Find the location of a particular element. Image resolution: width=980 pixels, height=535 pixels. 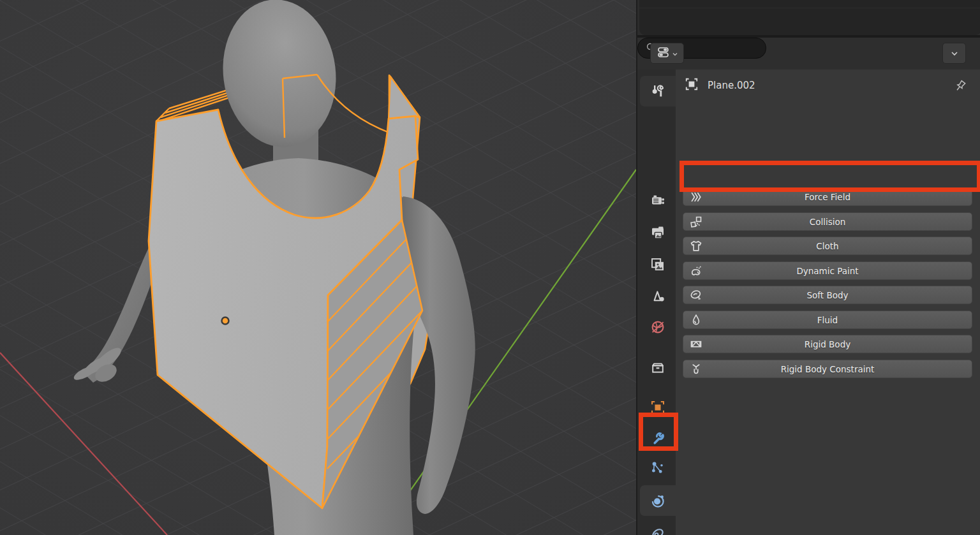

properties-tab-rail is located at coordinates (657, 302).